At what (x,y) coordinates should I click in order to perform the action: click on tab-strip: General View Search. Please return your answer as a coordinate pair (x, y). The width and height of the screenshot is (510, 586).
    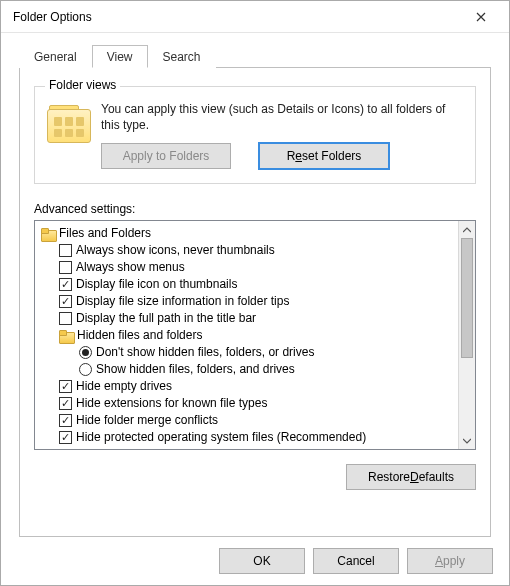
    Looking at the image, I should click on (255, 55).